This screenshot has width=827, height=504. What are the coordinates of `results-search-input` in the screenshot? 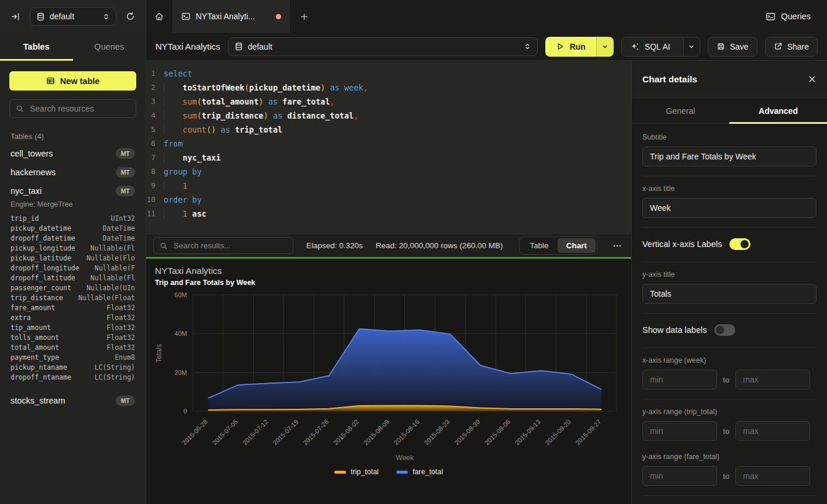 It's located at (230, 245).